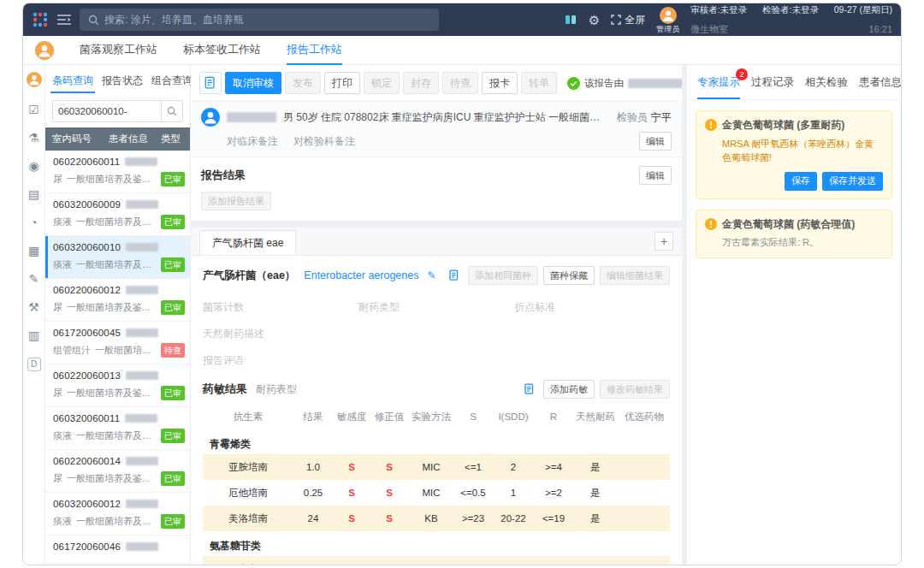 This screenshot has height=568, width=924. What do you see at coordinates (880, 30) in the screenshot?
I see `time-label: 16:21` at bounding box center [880, 30].